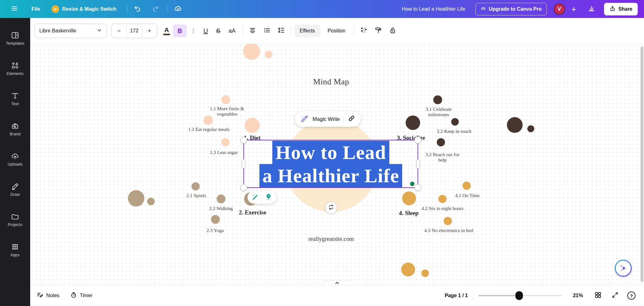 This screenshot has width=644, height=306. I want to click on ideas-bulb-icon, so click(269, 197).